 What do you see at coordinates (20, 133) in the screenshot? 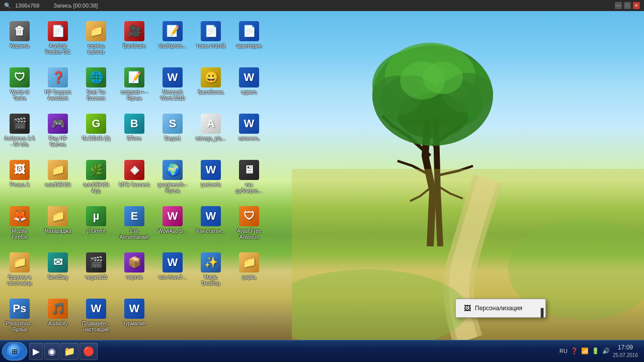
I see `desktop-icon-avidemux: 🎬 Avidemux 2.6 - 64 bits` at bounding box center [20, 133].